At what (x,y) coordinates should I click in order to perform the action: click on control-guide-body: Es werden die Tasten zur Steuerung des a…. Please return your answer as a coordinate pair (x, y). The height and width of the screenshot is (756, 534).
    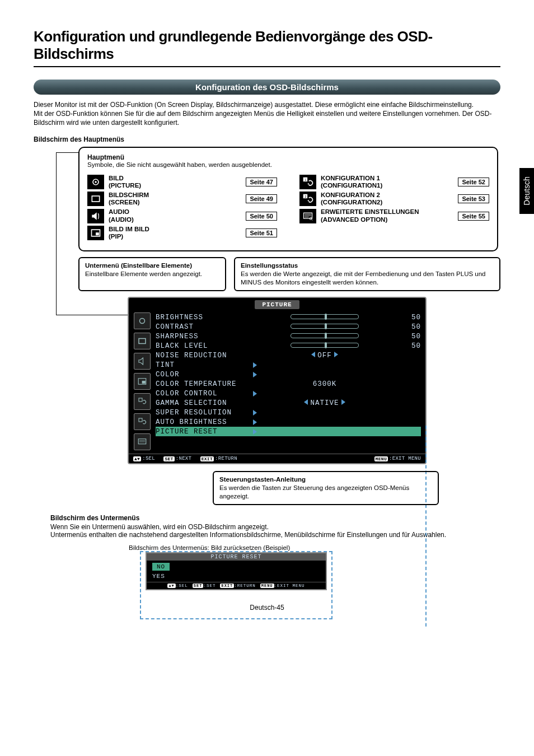
    Looking at the image, I should click on (326, 492).